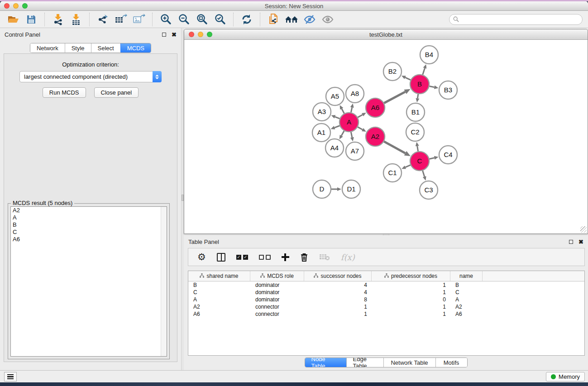  Describe the element at coordinates (89, 218) in the screenshot. I see `result-list-item: A` at that location.